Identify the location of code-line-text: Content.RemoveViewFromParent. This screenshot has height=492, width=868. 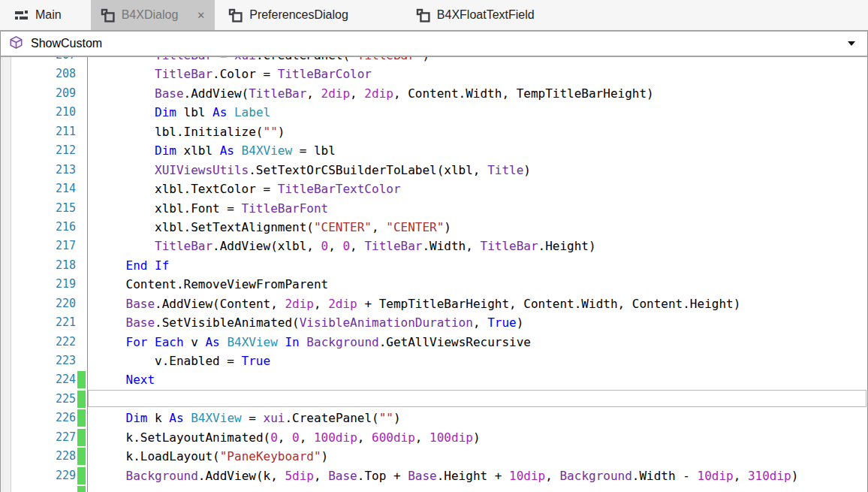
(476, 284).